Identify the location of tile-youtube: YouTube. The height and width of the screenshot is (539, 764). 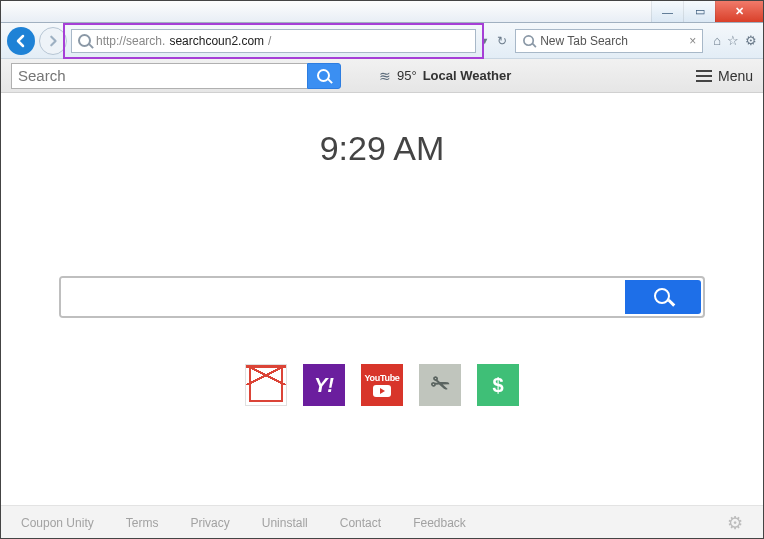
(382, 385).